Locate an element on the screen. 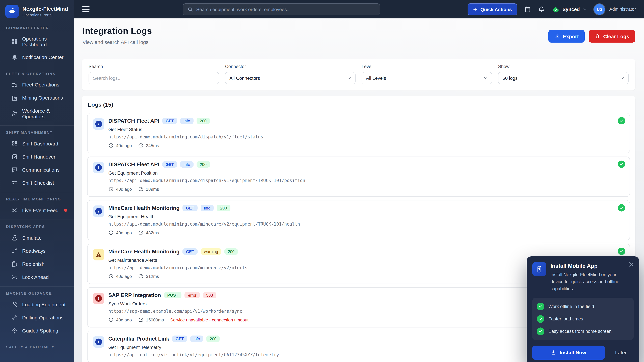  gauge-icon is located at coordinates (141, 233).